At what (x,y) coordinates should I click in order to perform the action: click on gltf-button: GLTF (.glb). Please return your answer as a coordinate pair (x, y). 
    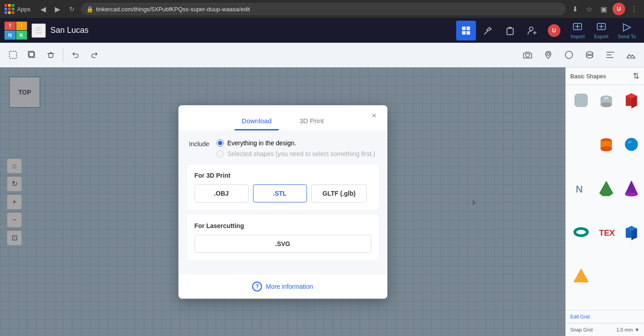
    Looking at the image, I should click on (339, 193).